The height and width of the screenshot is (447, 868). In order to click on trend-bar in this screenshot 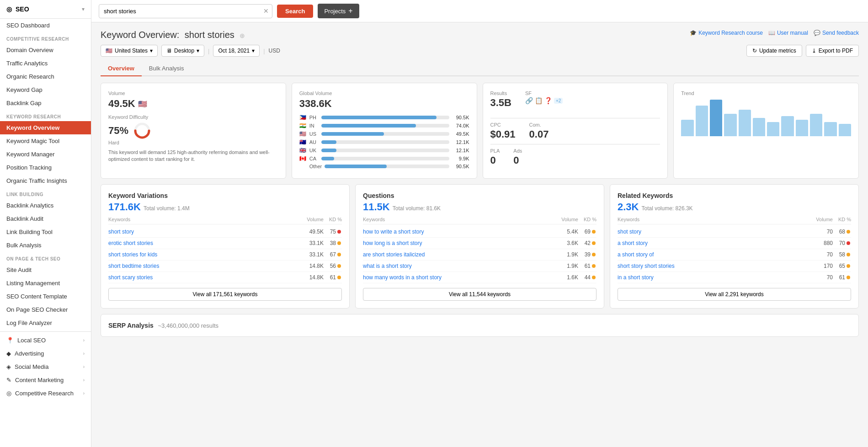, I will do `click(787, 126)`.